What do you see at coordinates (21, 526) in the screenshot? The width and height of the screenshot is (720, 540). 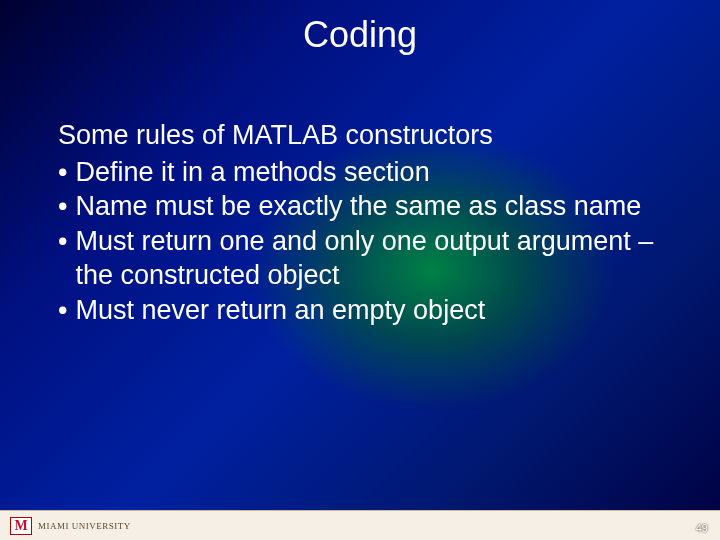 I see `logo-mark-icon: M` at bounding box center [21, 526].